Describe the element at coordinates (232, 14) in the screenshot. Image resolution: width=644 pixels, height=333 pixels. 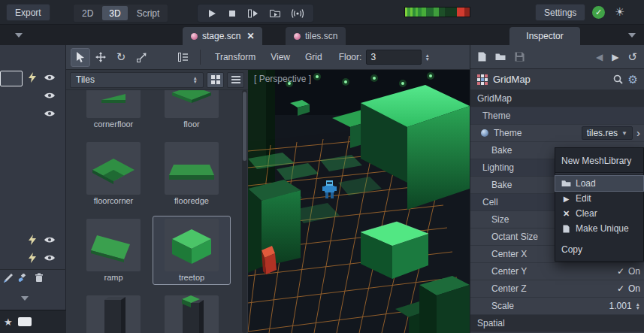
I see `stop-button` at that location.